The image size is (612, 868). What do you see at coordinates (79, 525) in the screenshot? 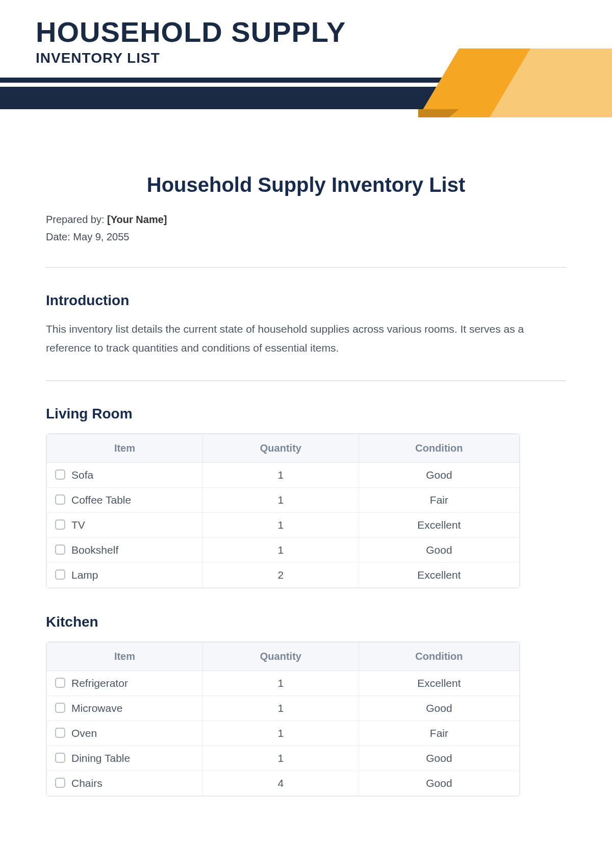
I see `cell-item: TV` at bounding box center [79, 525].